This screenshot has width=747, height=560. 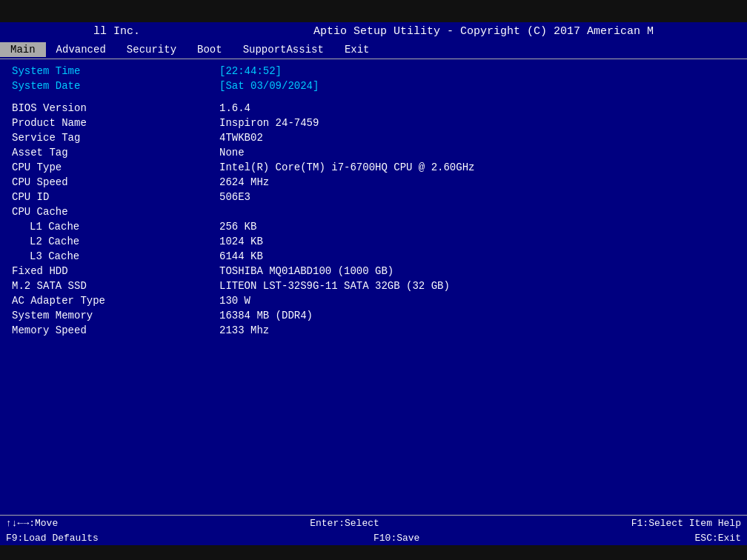 I want to click on product-name-value: Inspiron 24-7459, so click(x=477, y=123).